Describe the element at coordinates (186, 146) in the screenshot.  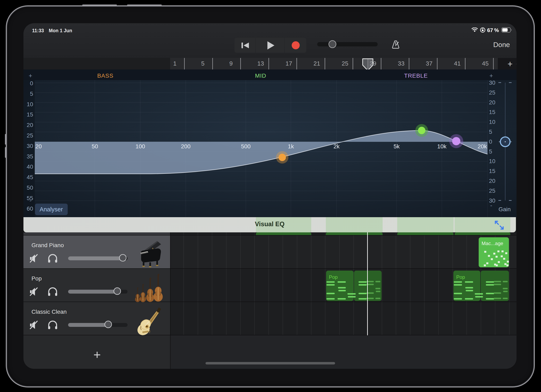
I see `svg-text: 200` at that location.